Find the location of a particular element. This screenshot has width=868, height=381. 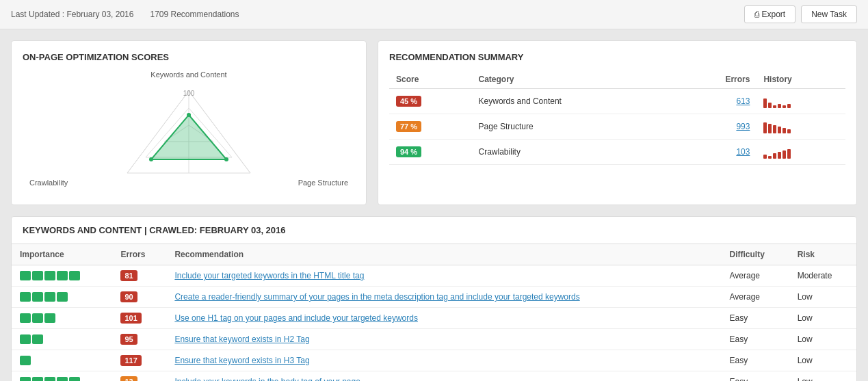

error-badge: 81 is located at coordinates (129, 276).